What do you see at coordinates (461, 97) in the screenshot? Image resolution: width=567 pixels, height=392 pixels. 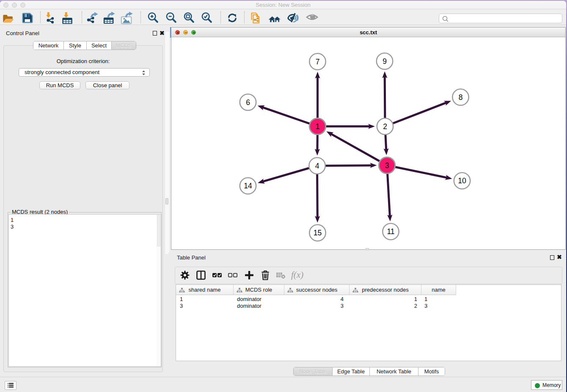 I see `svg-text: 8` at bounding box center [461, 97].